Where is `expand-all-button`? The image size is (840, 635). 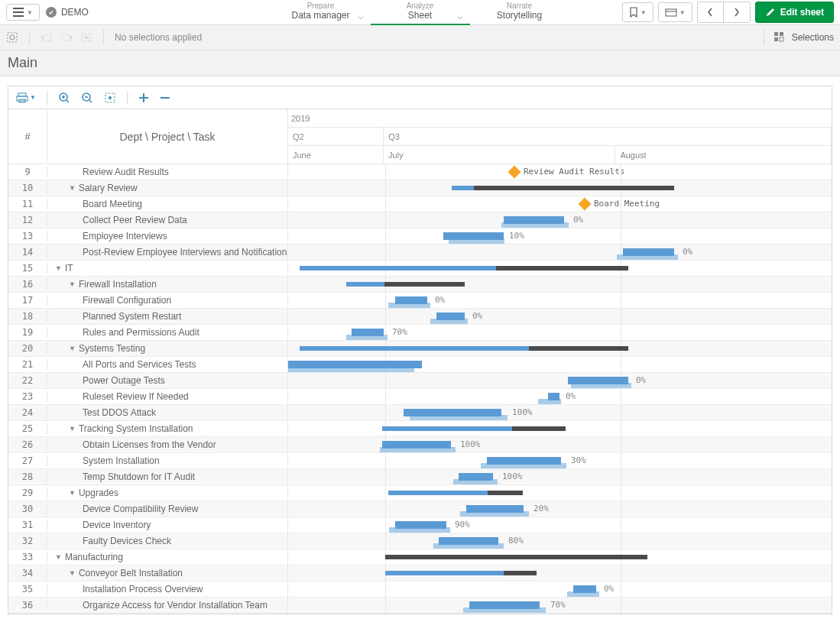 expand-all-button is located at coordinates (144, 98).